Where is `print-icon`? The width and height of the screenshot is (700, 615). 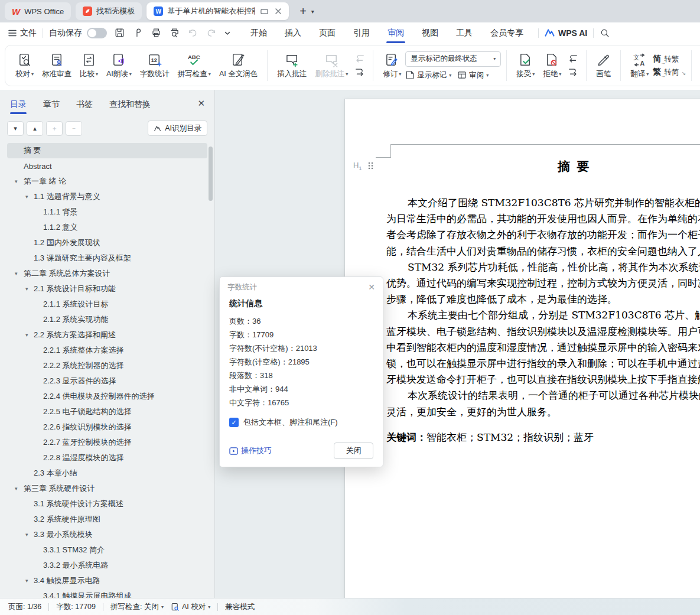
print-icon is located at coordinates (156, 33).